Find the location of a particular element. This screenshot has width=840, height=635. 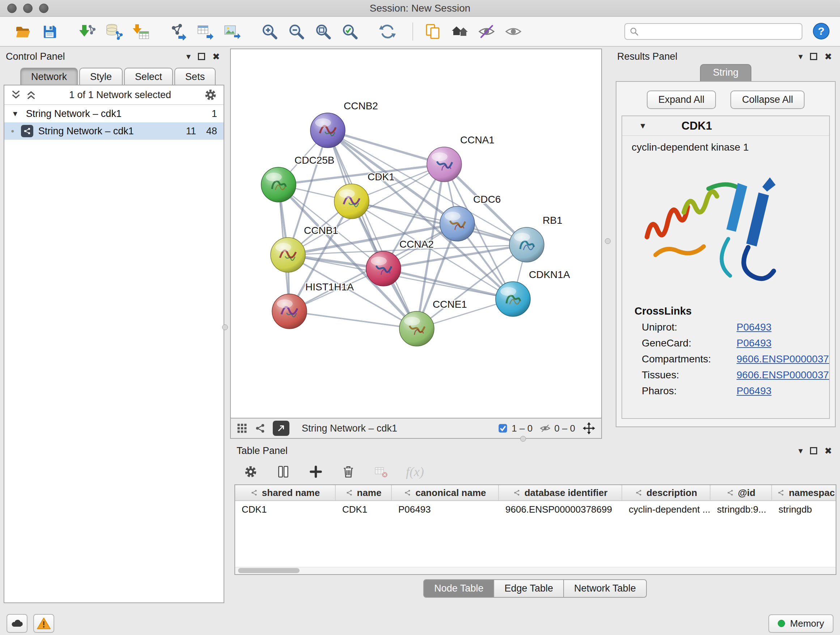

search-input is located at coordinates (720, 32).